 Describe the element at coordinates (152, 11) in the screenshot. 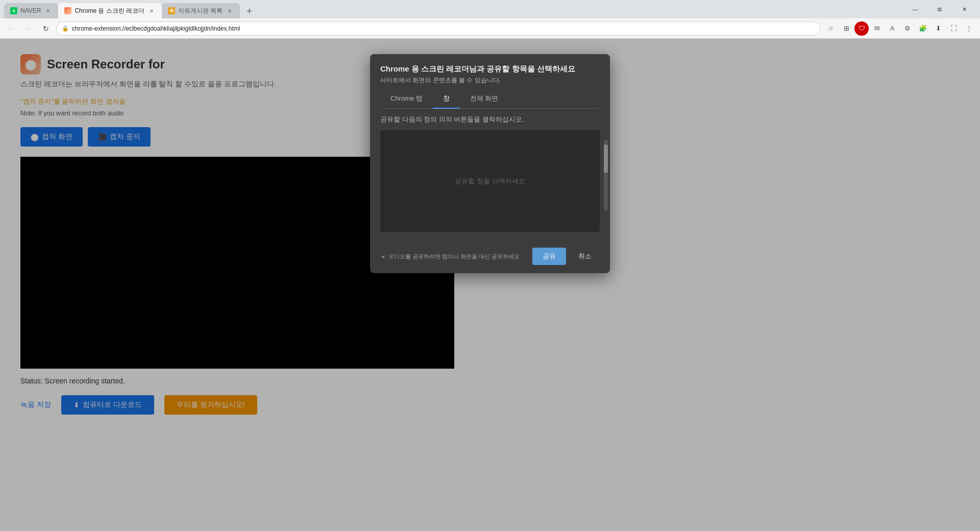

I see `tab-recorder-close: ✕` at that location.